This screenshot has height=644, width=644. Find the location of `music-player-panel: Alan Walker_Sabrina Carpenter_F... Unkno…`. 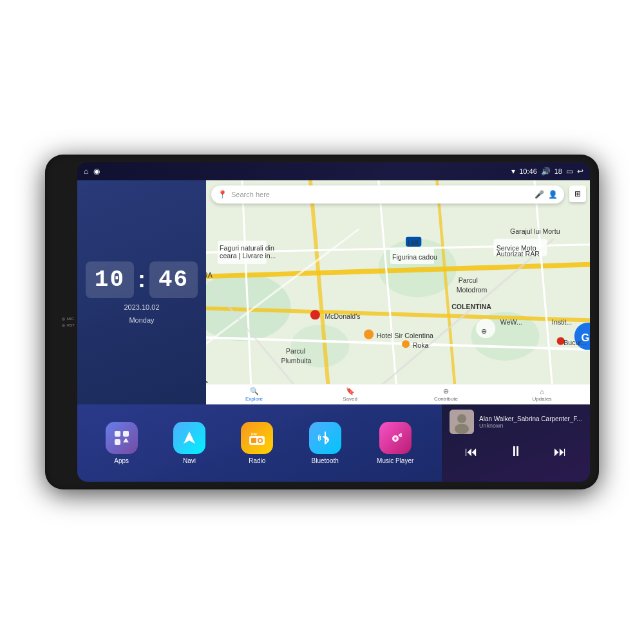

music-player-panel: Alan Walker_Sabrina Carpenter_F... Unkno… is located at coordinates (516, 443).